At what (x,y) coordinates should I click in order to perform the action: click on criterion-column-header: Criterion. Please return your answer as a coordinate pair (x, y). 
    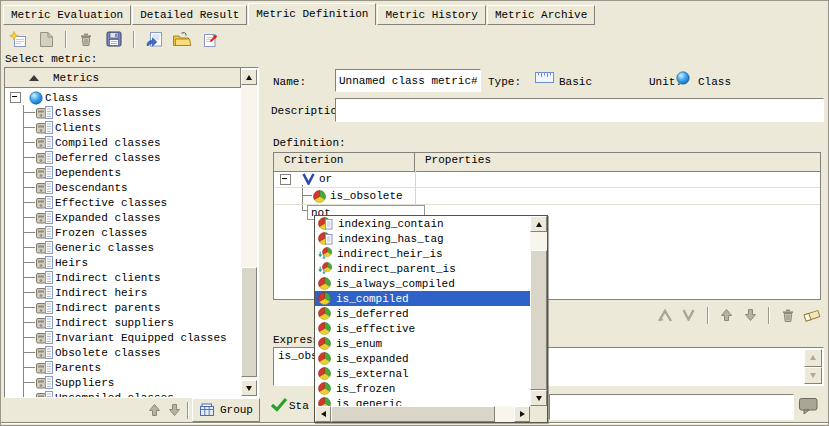
    Looking at the image, I should click on (344, 162).